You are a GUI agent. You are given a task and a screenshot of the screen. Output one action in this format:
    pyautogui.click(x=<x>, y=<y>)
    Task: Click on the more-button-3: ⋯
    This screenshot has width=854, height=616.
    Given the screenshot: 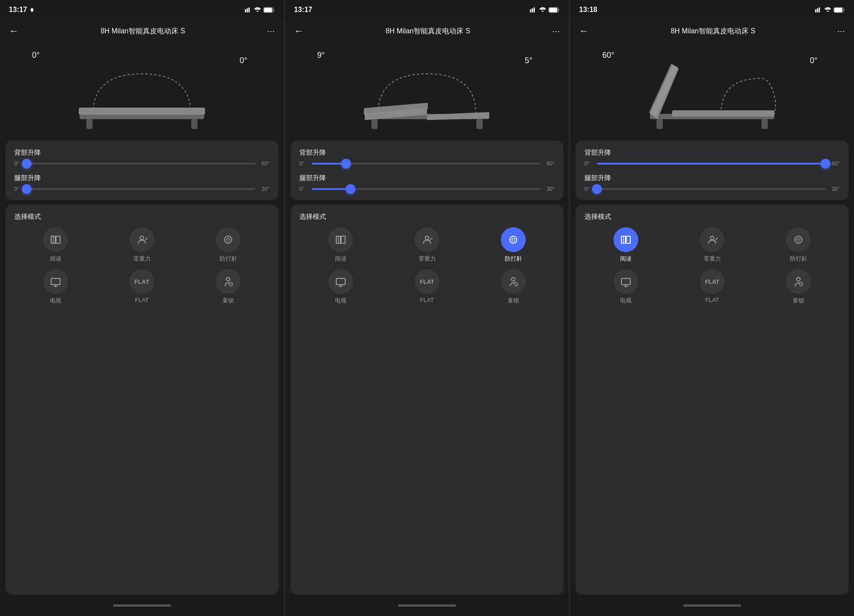 What is the action you would take?
    pyautogui.click(x=841, y=31)
    